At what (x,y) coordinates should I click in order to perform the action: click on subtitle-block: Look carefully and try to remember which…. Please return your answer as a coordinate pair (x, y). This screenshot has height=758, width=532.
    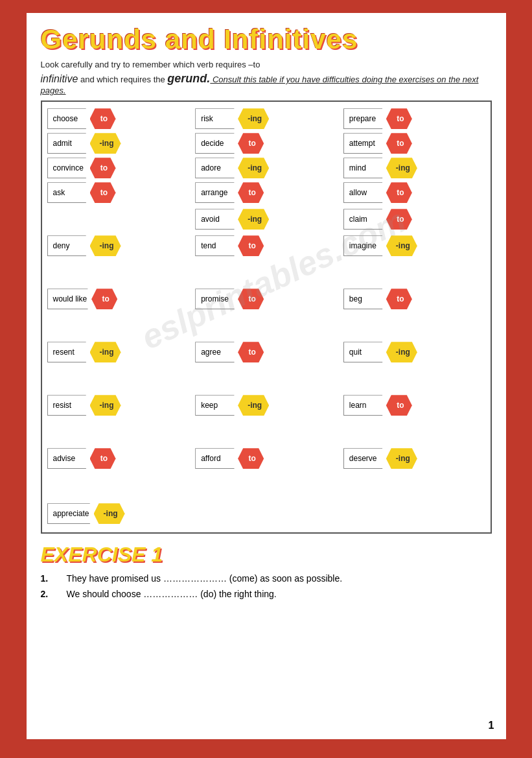
    Looking at the image, I should click on (266, 78).